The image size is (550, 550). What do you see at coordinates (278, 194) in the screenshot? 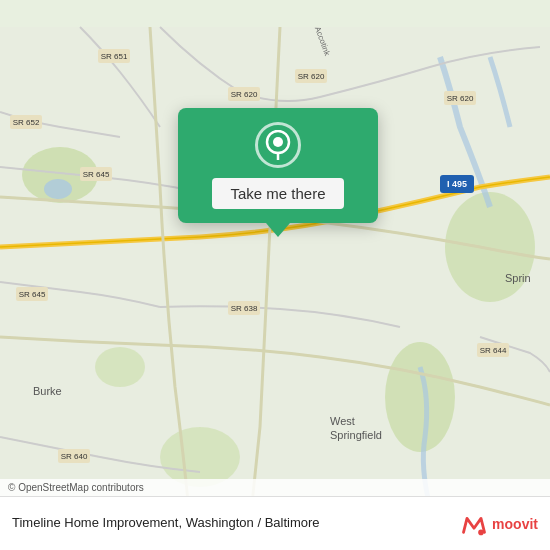
I see `take-me-there-button: Take me there` at bounding box center [278, 194].